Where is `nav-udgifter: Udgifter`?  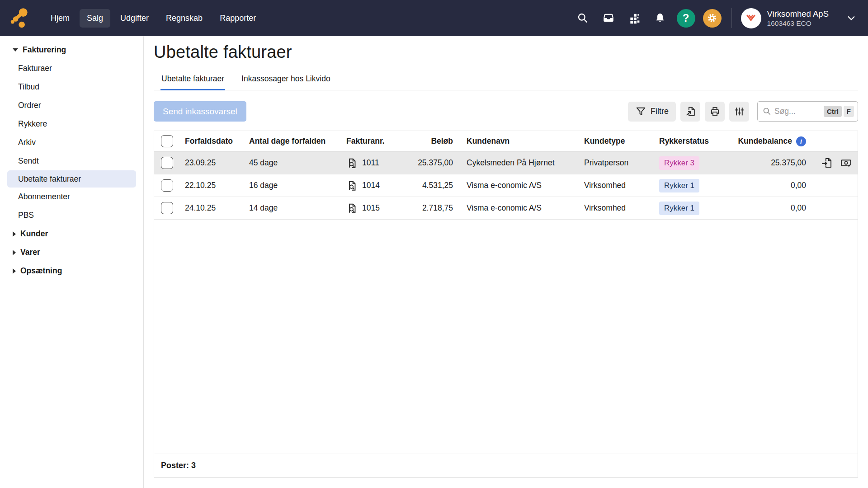 nav-udgifter: Udgifter is located at coordinates (135, 18).